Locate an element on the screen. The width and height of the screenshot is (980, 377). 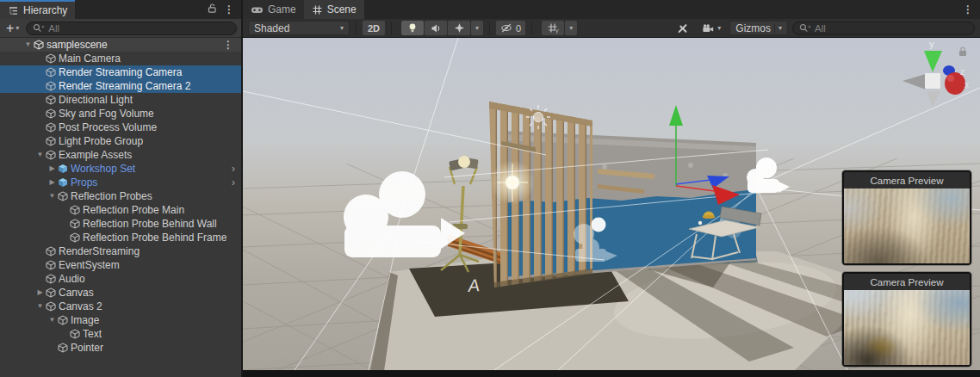
scene-toolbar: Shaded ▾ 2D ▾ is located at coordinates (611, 28).